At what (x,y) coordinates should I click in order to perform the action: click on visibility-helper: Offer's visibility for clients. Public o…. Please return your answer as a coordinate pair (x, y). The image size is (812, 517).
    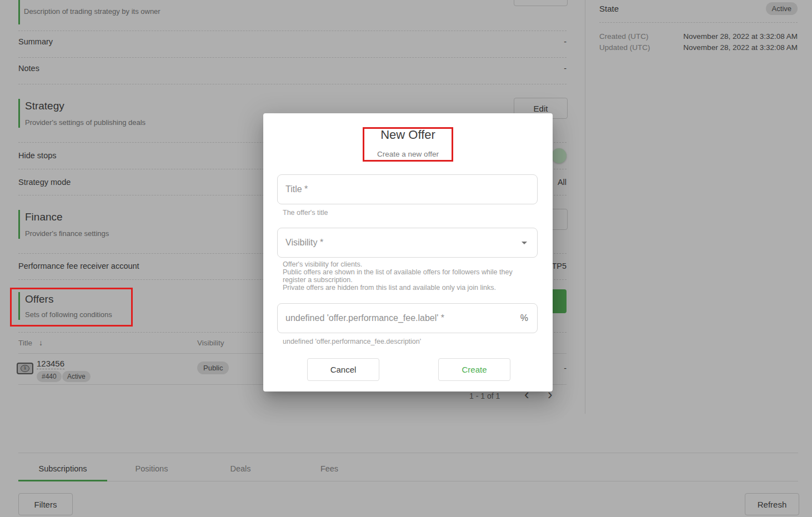
    Looking at the image, I should click on (402, 276).